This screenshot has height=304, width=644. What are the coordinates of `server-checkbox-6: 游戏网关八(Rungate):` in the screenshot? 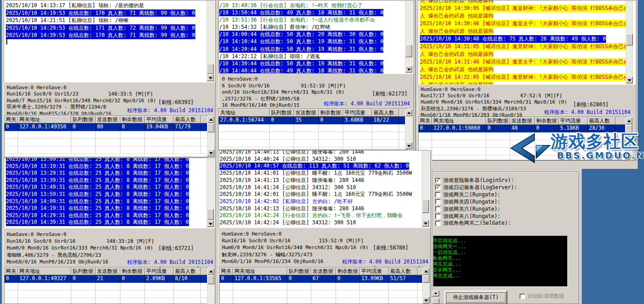 It's located at (468, 216).